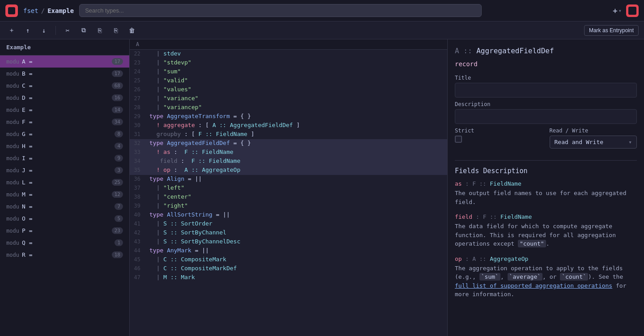  What do you see at coordinates (64, 218) in the screenshot?
I see `sidebar-item-o: modu O = 5` at bounding box center [64, 218].